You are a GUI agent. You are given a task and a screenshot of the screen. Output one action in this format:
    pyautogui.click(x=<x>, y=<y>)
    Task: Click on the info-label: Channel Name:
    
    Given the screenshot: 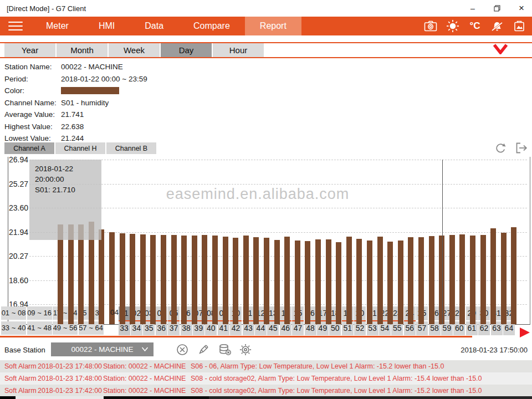 What is the action you would take?
    pyautogui.click(x=33, y=103)
    